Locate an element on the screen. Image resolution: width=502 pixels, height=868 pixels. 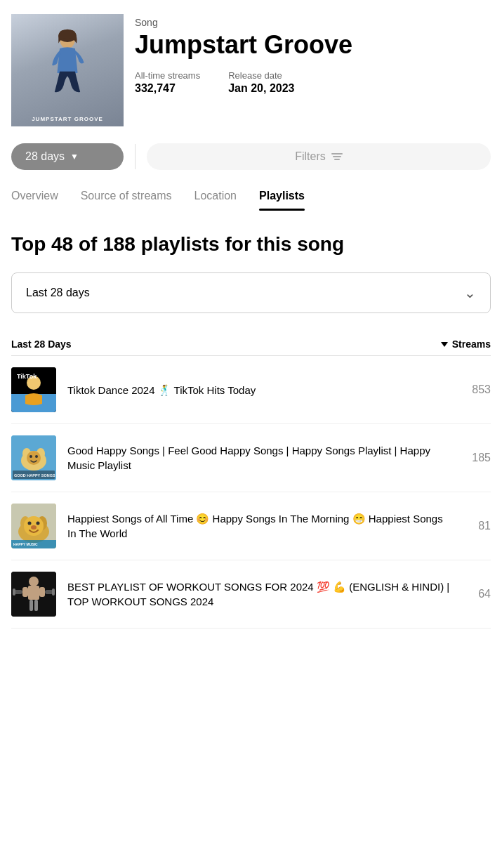
playlist-name-tiktok: Tiktok Dance 2024 🕺 TikTok Hits Today is located at coordinates (161, 390).